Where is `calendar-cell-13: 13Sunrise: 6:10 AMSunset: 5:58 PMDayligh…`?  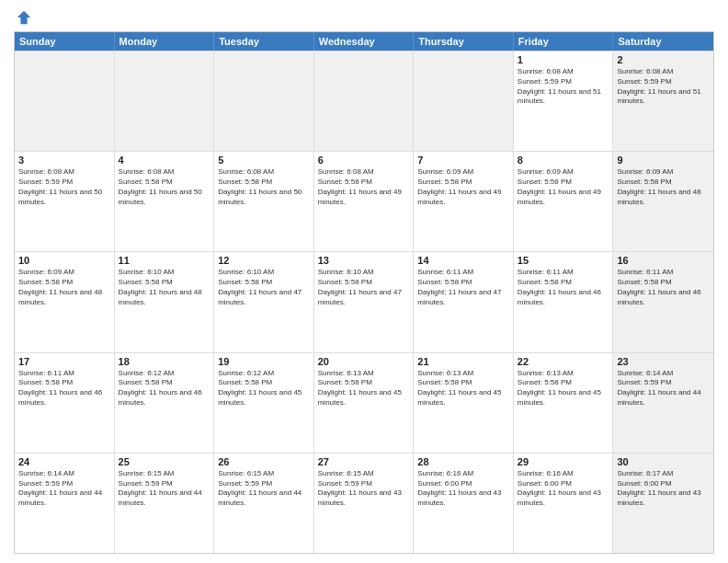
calendar-cell-13: 13Sunrise: 6:10 AMSunset: 5:58 PMDayligh… is located at coordinates (364, 302).